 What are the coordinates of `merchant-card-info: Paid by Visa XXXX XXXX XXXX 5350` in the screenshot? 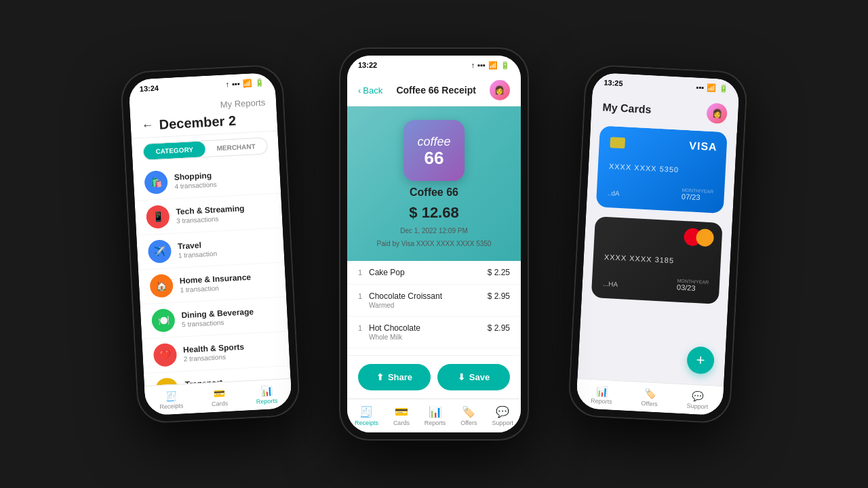 It's located at (434, 244).